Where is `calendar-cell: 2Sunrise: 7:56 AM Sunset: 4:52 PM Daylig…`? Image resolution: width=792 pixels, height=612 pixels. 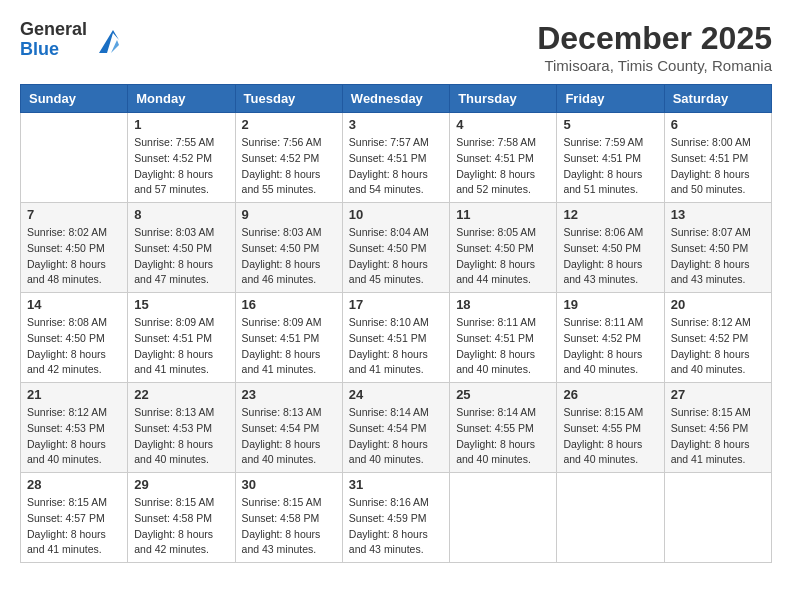 calendar-cell: 2Sunrise: 7:56 AM Sunset: 4:52 PM Daylig… is located at coordinates (288, 158).